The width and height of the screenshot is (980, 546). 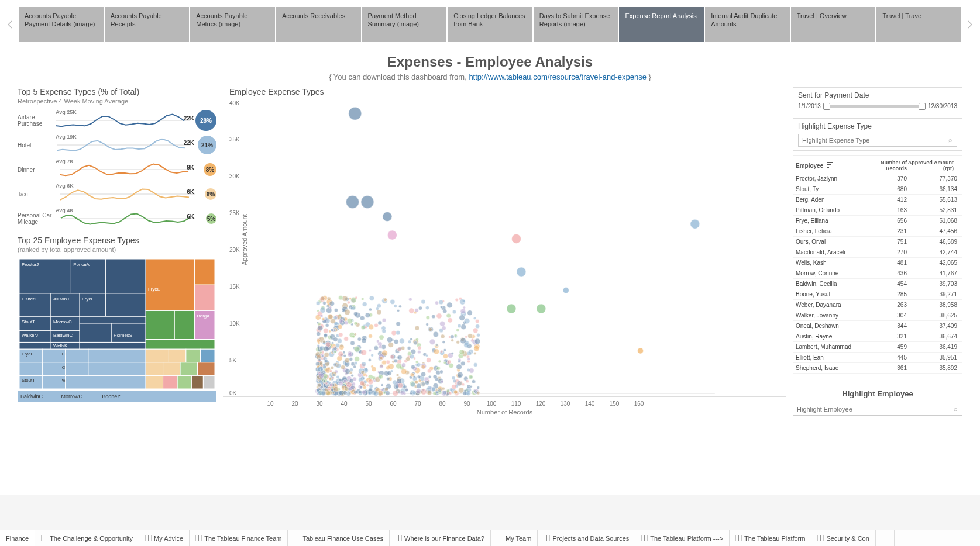 What do you see at coordinates (117, 219) in the screenshot?
I see `sparkline-row: Personal Car Mileage Avg 4K 6K 5%` at bounding box center [117, 219].